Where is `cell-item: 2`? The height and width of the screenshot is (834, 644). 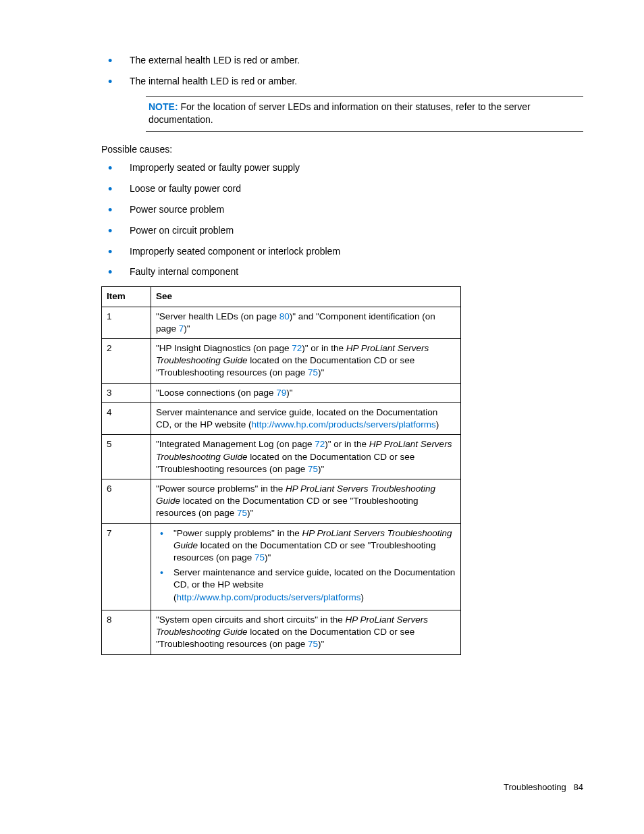 cell-item: 2 is located at coordinates (127, 361).